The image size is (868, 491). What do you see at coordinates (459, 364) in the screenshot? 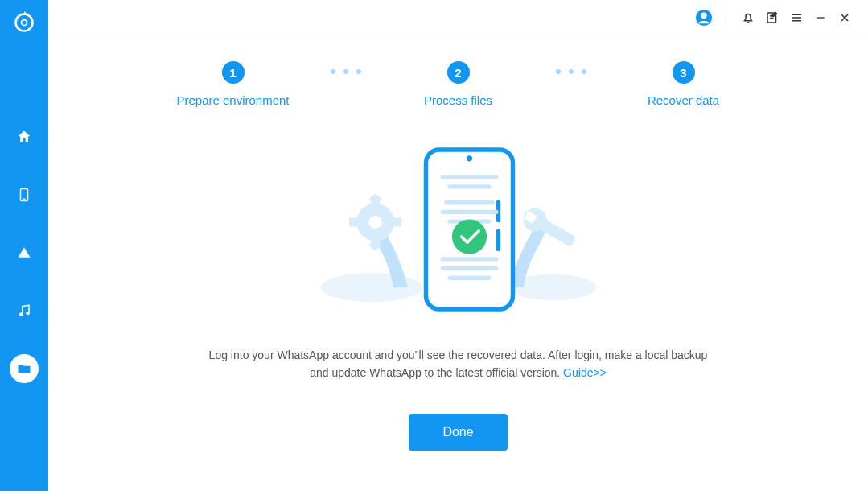
I see `instruction-text: Log into your WhatsApp account and you"l…` at bounding box center [459, 364].